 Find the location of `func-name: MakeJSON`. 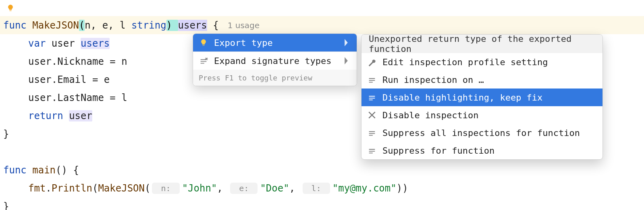

func-name: MakeJSON is located at coordinates (56, 25).